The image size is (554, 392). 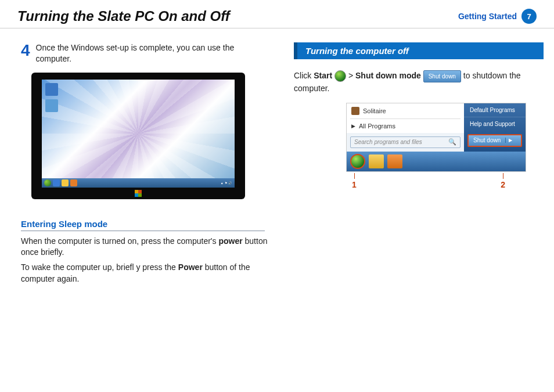 What do you see at coordinates (419, 82) in the screenshot?
I see `shutdown-instruction: Click Start > Shut down mode Shut down t…` at bounding box center [419, 82].